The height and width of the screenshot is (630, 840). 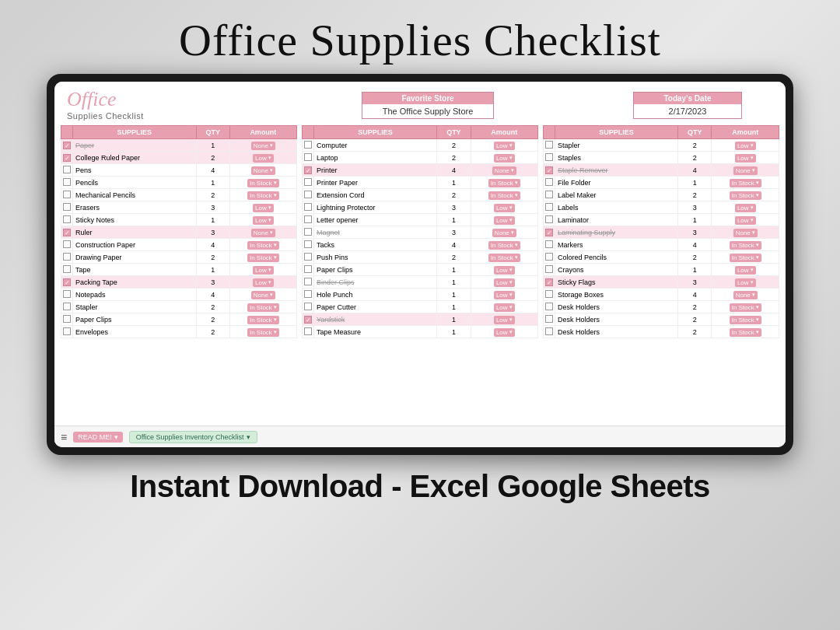 What do you see at coordinates (745, 184) in the screenshot?
I see `amount-badge: In Stock▾` at bounding box center [745, 184].